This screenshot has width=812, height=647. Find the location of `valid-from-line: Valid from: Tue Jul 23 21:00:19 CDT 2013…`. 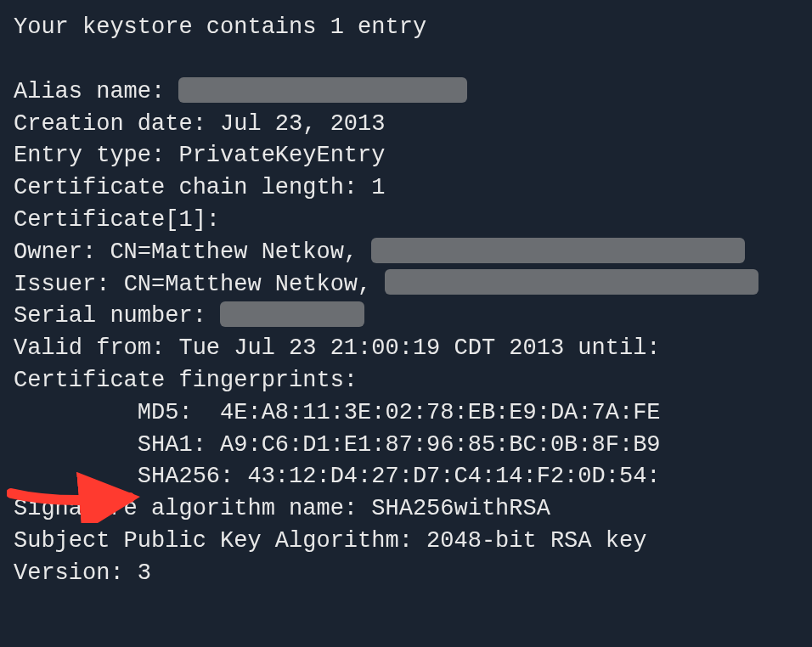

valid-from-line: Valid from: Tue Jul 23 21:00:19 CDT 2013… is located at coordinates (406, 349).